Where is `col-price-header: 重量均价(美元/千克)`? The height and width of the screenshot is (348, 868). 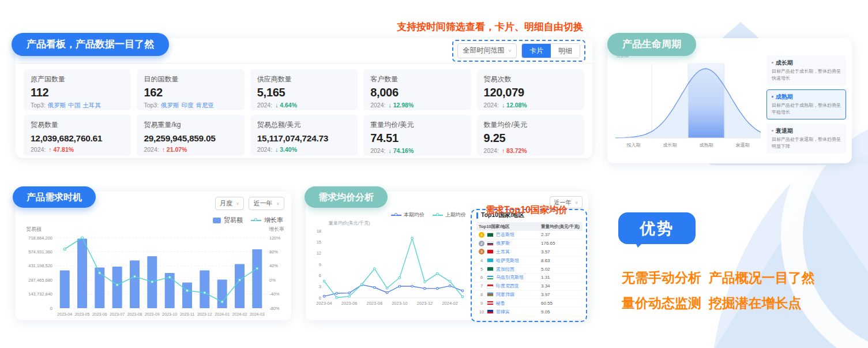
col-price-header: 重量均价(美元/千克) is located at coordinates (562, 227).